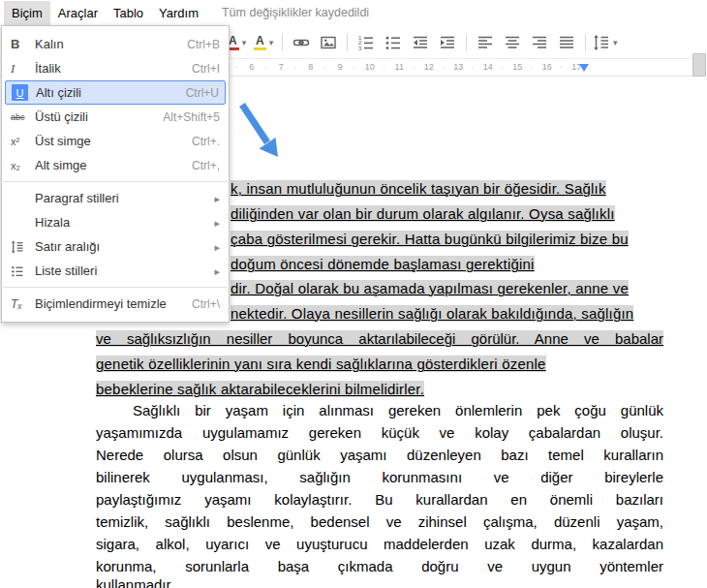  What do you see at coordinates (354, 13) in the screenshot?
I see `menubar: Biçim Araçlar Tablo Yardım Tüm değişikli…` at bounding box center [354, 13].